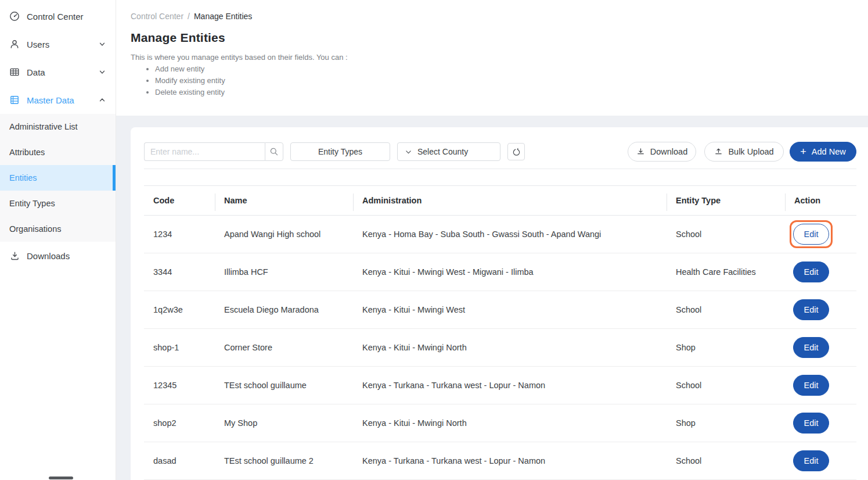  What do you see at coordinates (284, 234) in the screenshot?
I see `cell-name: Apand Wangi High school` at bounding box center [284, 234].